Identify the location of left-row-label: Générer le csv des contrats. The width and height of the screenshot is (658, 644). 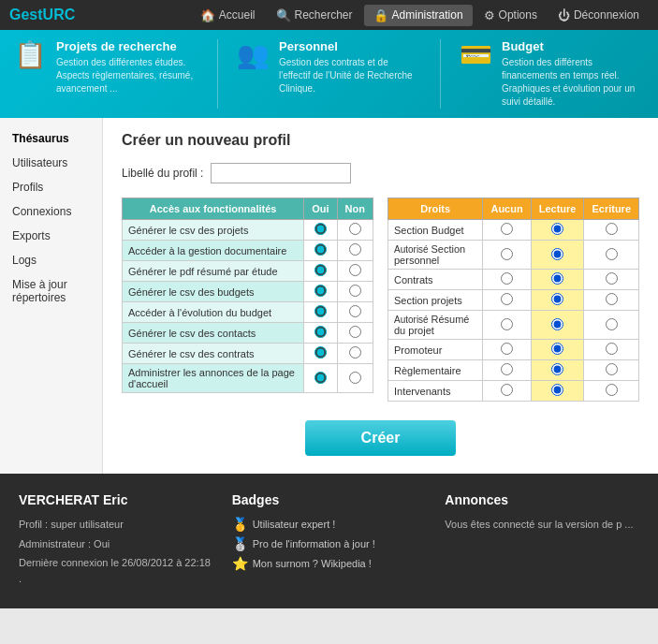
(213, 354).